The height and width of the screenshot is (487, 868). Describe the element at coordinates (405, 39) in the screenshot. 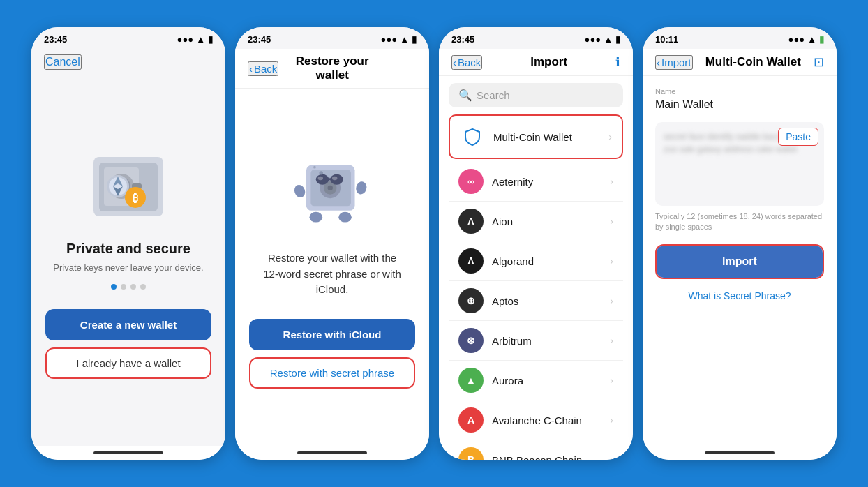

I see `wifi-icon-2: ▲` at that location.